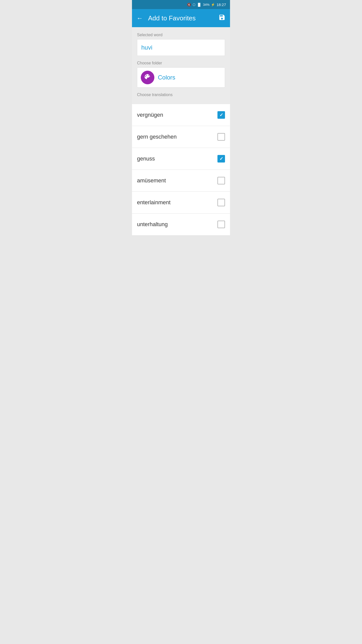  What do you see at coordinates (166, 77) in the screenshot?
I see `folder-name: Colors` at bounding box center [166, 77].